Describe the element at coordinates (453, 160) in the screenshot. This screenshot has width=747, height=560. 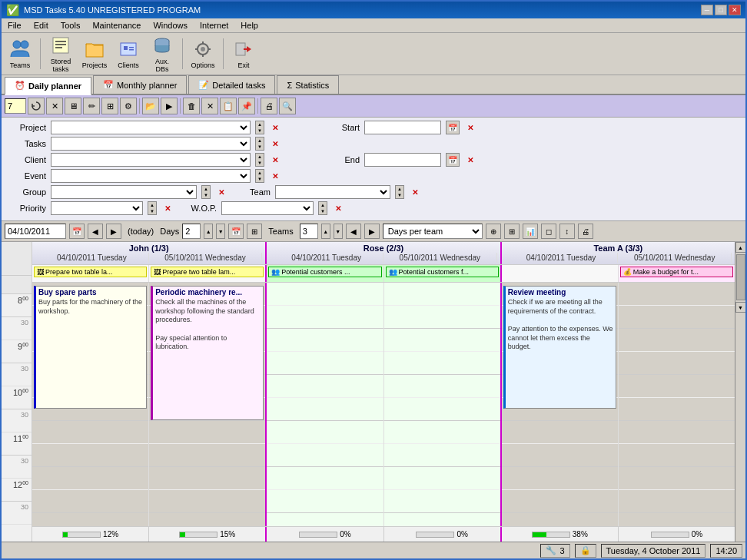
I see `end-cal-btn: 📅` at that location.